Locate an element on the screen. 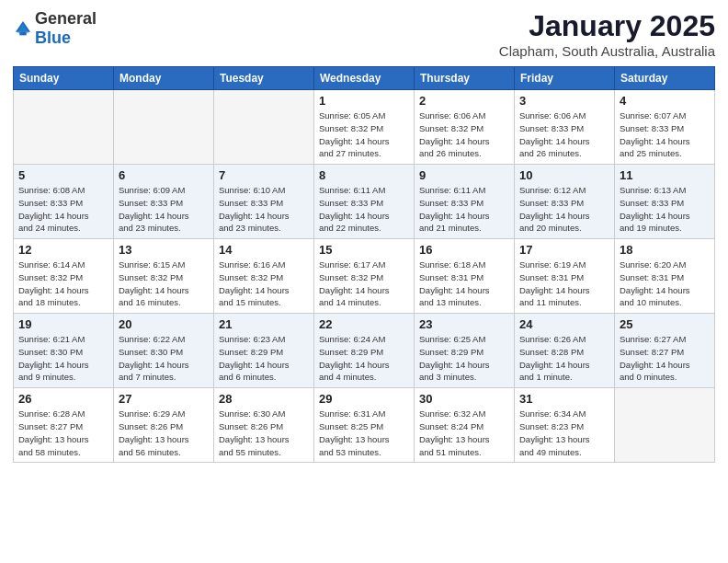  day-number: 28 is located at coordinates (264, 399).